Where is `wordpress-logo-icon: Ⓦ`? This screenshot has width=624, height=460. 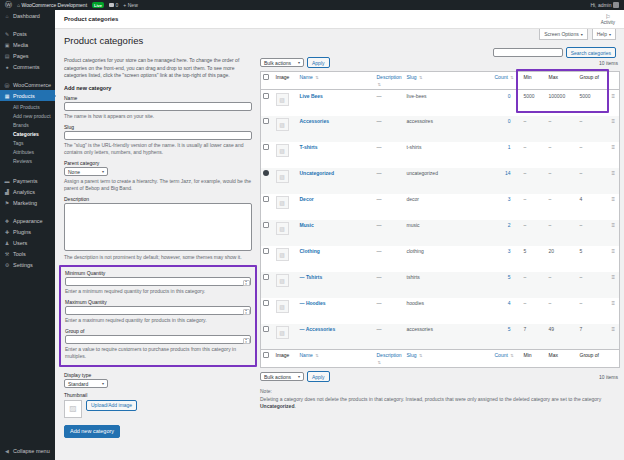
wordpress-logo-icon: Ⓦ is located at coordinates (8, 5).